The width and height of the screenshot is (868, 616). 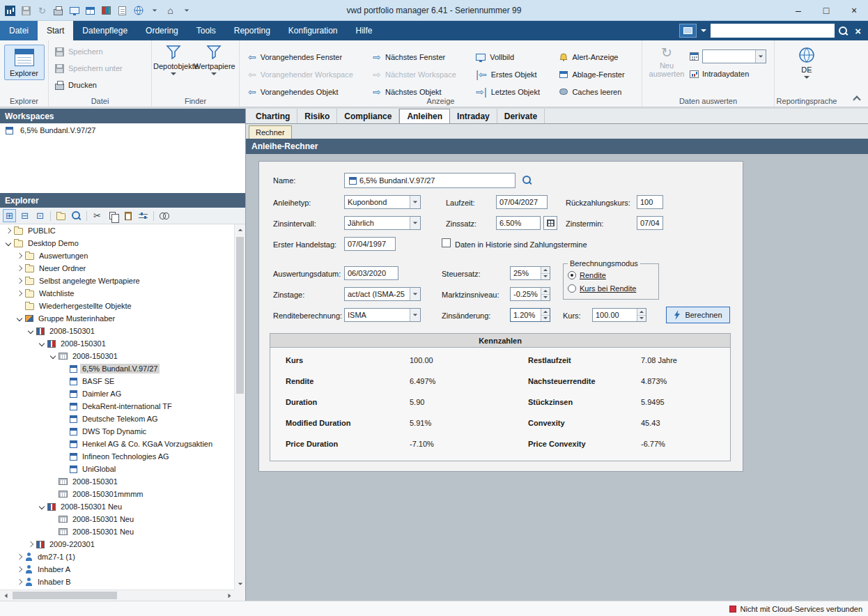 I want to click on search-input, so click(x=773, y=31).